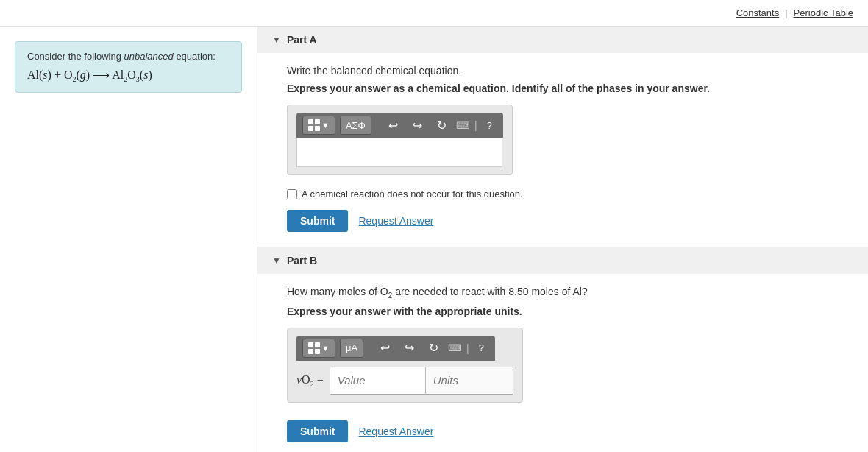 The image size is (868, 452). I want to click on part-a-greek-btn: ΑΣΦ, so click(356, 125).